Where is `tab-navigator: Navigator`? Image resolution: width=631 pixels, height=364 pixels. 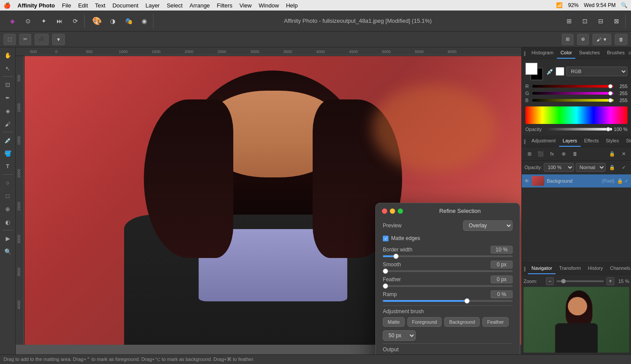
tab-navigator: Navigator is located at coordinates (542, 269).